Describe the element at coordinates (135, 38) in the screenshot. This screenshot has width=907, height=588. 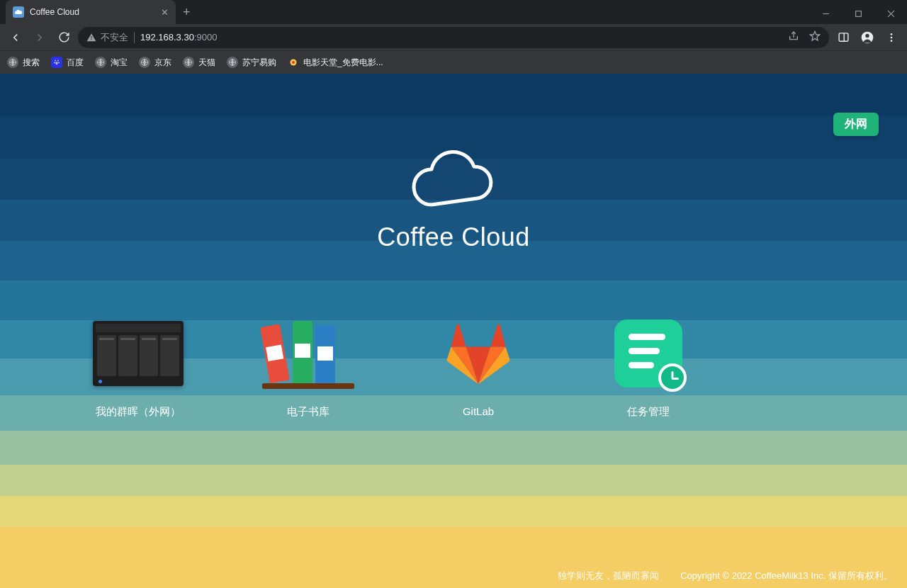
I see `divider` at that location.